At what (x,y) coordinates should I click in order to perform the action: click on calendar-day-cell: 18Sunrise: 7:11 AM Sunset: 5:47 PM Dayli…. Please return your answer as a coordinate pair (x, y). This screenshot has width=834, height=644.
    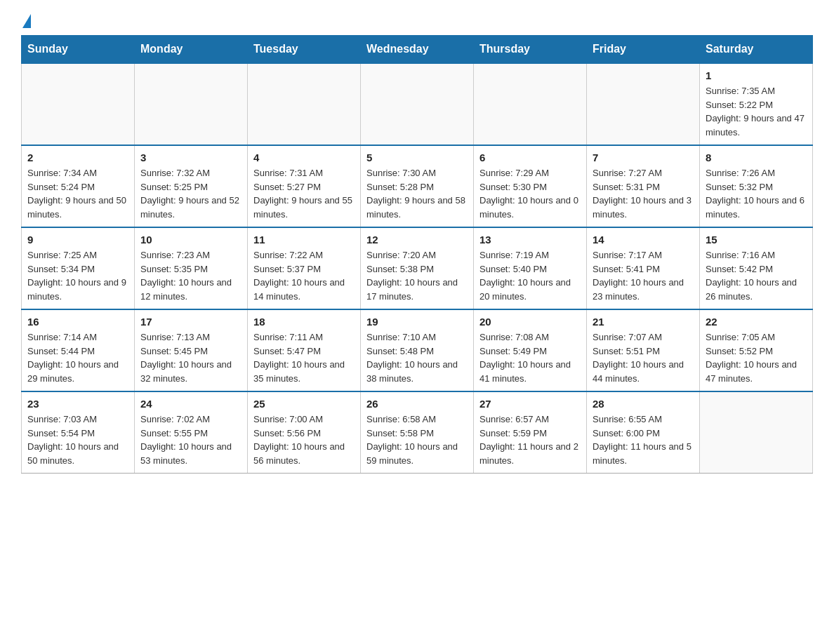
    Looking at the image, I should click on (305, 351).